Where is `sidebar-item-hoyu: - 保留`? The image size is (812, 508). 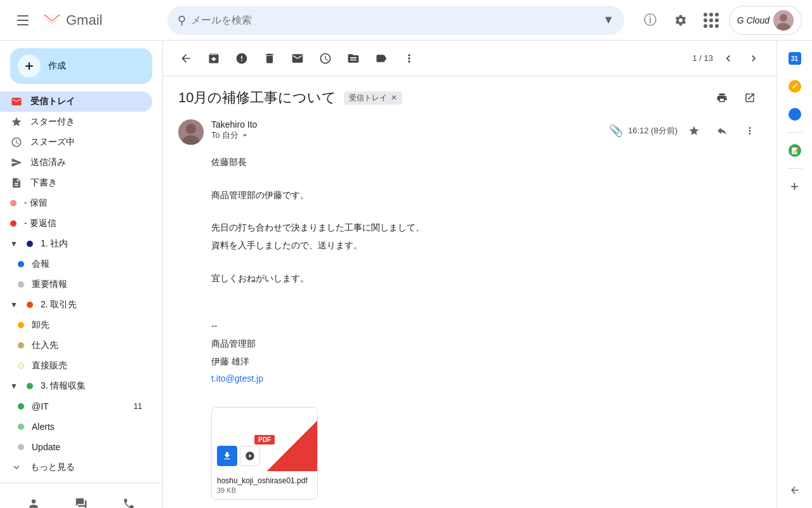
sidebar-item-hoyu: - 保留 is located at coordinates (76, 203).